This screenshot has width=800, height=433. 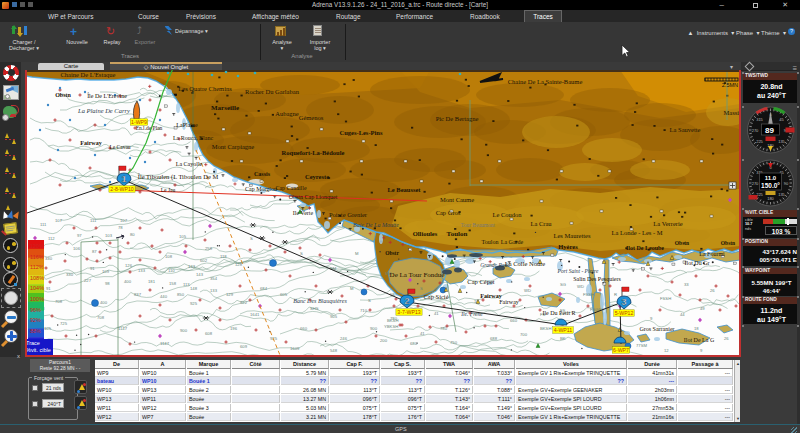 What do you see at coordinates (172, 270) in the screenshot?
I see `svg-text: 110` at bounding box center [172, 270].